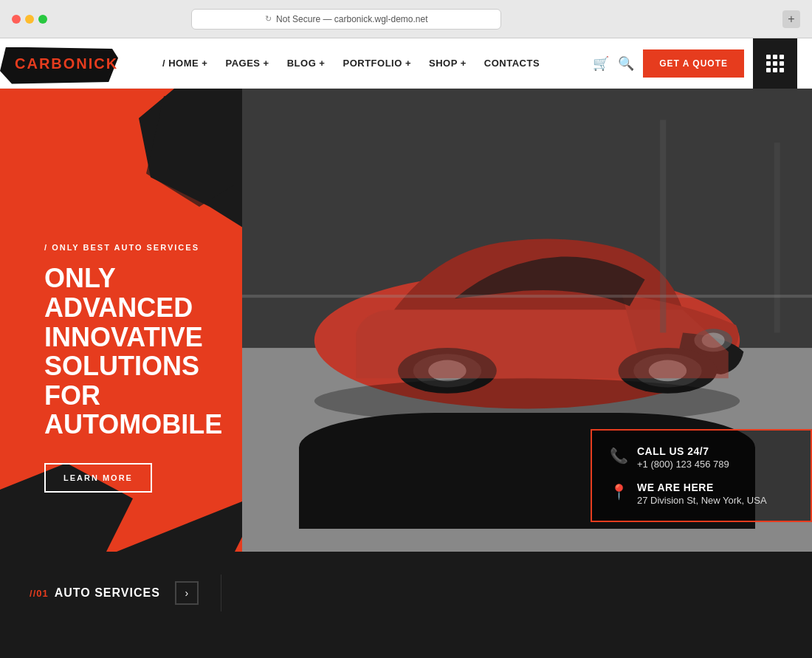 This screenshot has height=658, width=812. What do you see at coordinates (98, 478) in the screenshot?
I see `learn-more-button: LEARN MORE` at bounding box center [98, 478].